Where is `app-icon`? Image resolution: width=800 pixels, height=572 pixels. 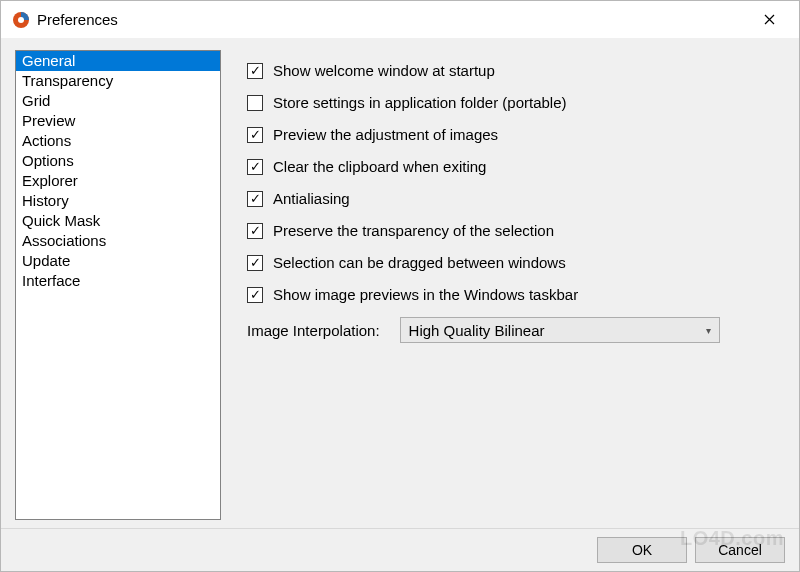
app-icon is located at coordinates (21, 20).